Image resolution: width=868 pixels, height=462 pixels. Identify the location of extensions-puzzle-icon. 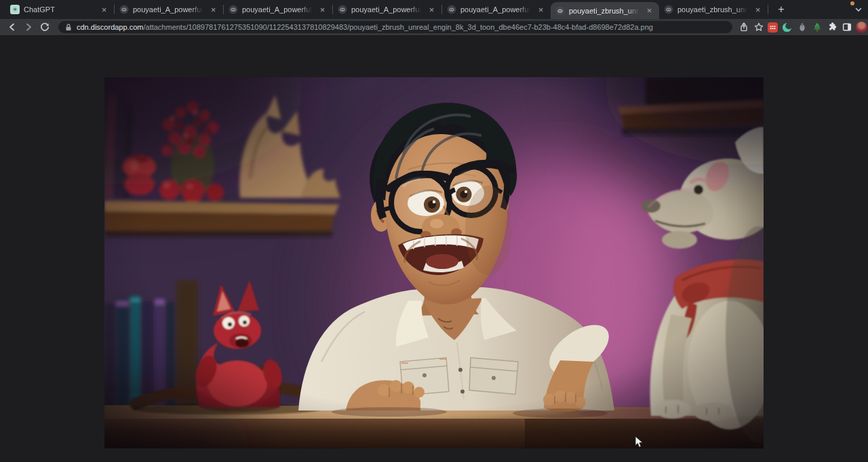
(831, 27).